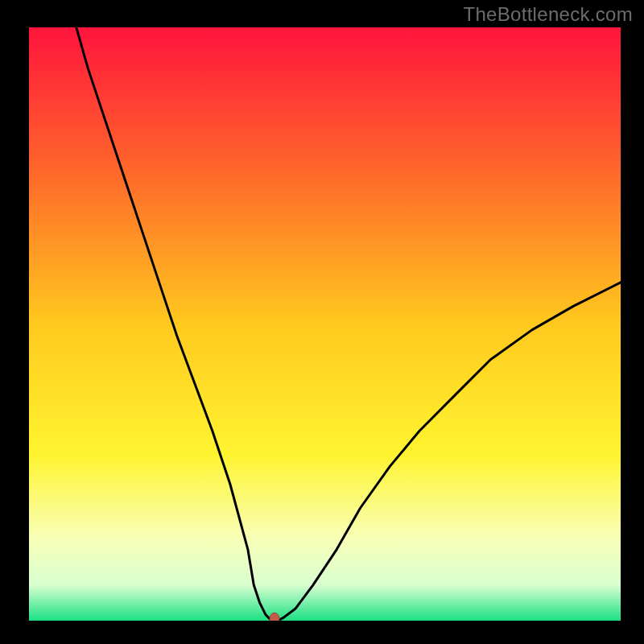 This screenshot has width=644, height=644. What do you see at coordinates (547, 14) in the screenshot?
I see `watermark: TheBottleneck.com` at bounding box center [547, 14].